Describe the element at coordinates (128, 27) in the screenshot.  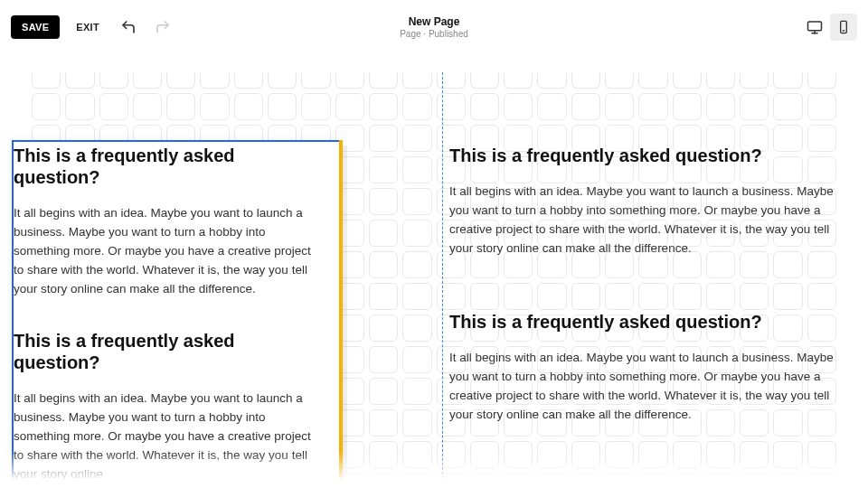
I see `undo-button` at that location.